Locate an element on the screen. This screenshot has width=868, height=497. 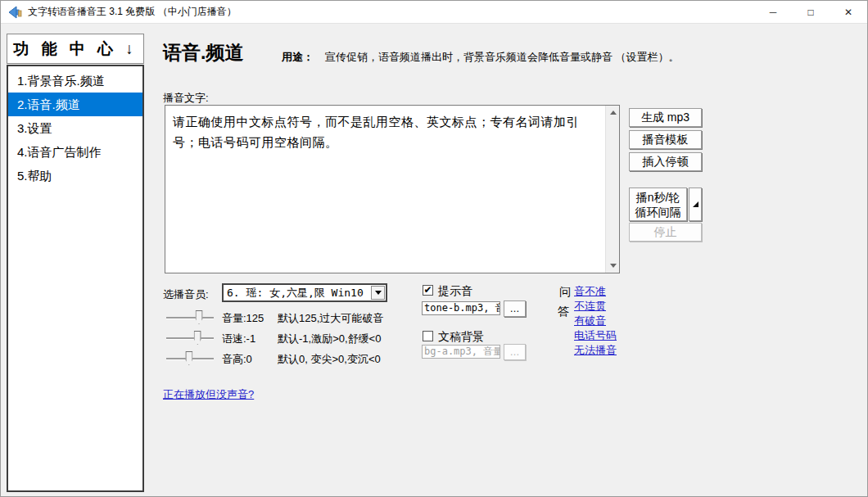
speed-value-label: 语速:-1 is located at coordinates (239, 339).